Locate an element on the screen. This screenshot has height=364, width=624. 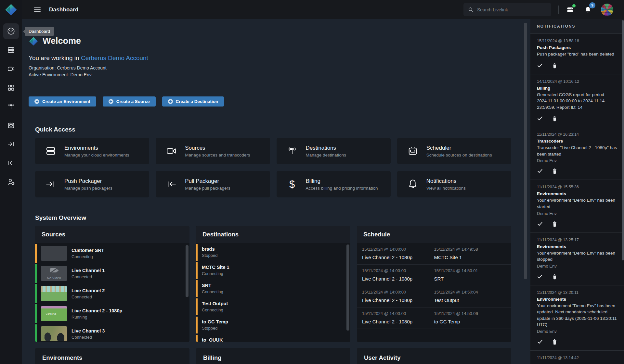
source-row: Live Channel 3 Connected is located at coordinates (112, 333).